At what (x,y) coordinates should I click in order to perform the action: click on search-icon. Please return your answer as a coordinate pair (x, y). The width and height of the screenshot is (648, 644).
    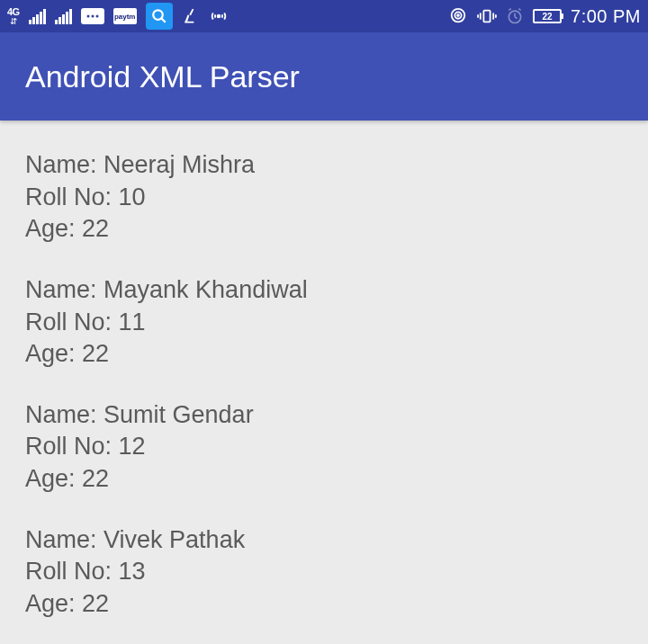
    Looking at the image, I should click on (159, 16).